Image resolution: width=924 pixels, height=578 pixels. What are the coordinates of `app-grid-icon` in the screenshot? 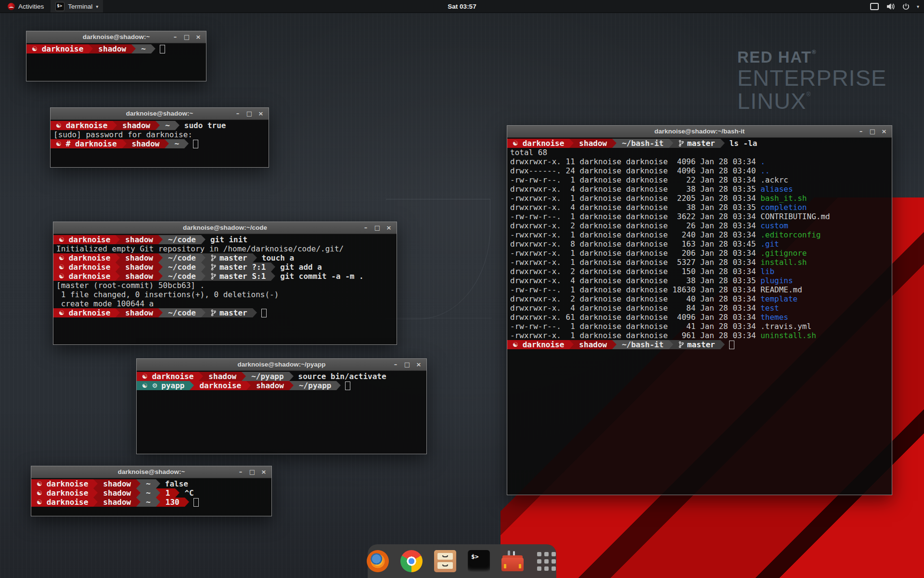 It's located at (546, 561).